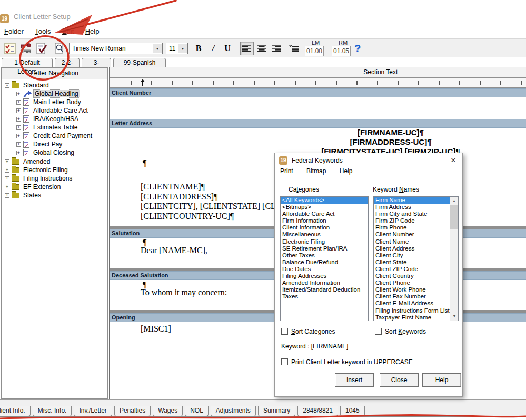 Image resolution: width=526 pixels, height=420 pixels. What do you see at coordinates (53, 111) in the screenshot?
I see `tree-item-affordable-care-act: + Affordable Care Act` at bounding box center [53, 111].